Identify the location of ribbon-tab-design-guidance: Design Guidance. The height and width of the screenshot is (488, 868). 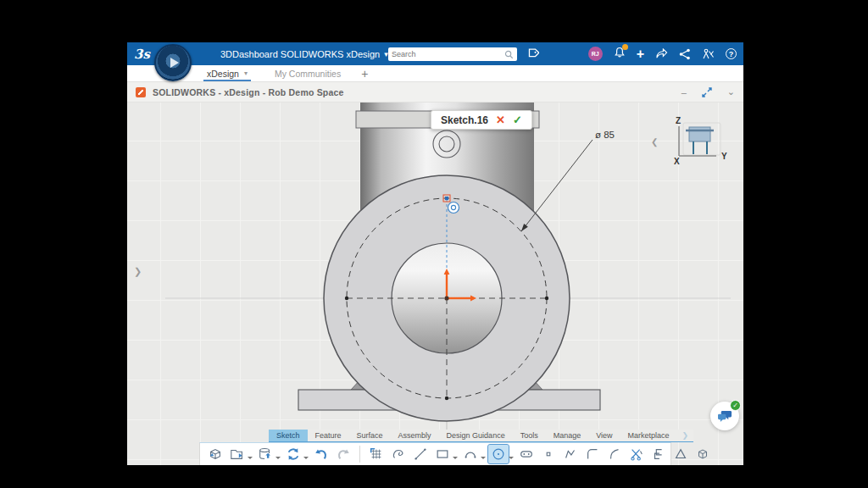
(476, 435).